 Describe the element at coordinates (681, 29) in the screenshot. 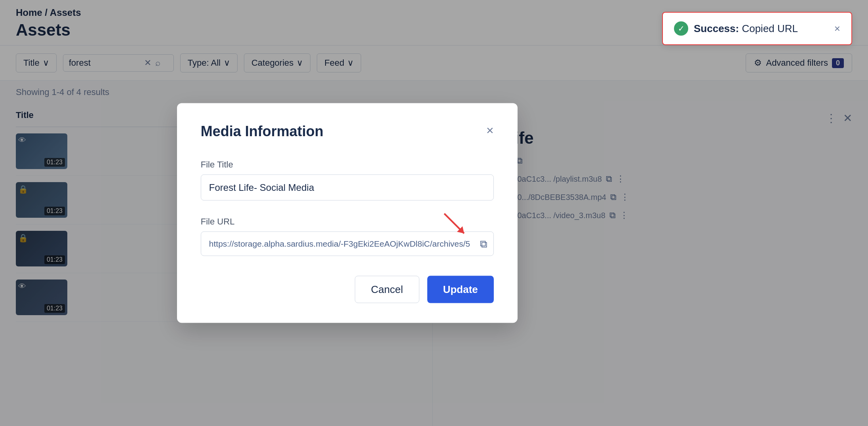

I see `success-check-icon: ✓` at that location.